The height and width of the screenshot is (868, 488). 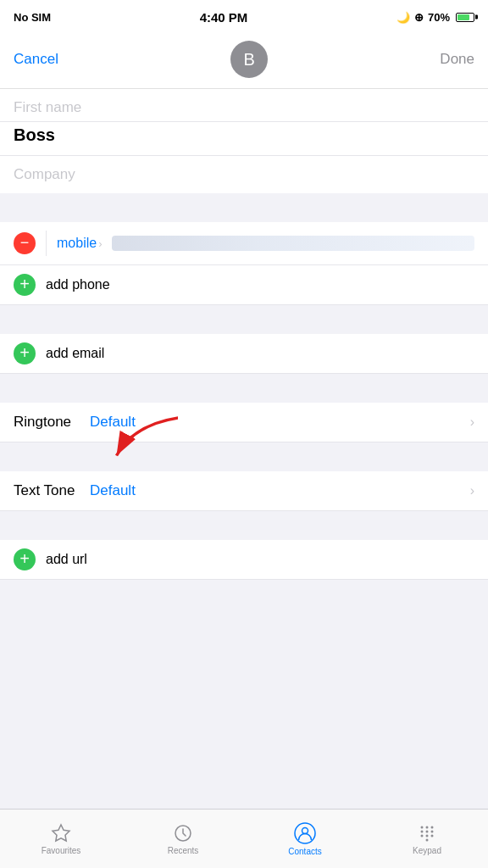 What do you see at coordinates (46, 243) in the screenshot?
I see `phone-divider` at bounding box center [46, 243].